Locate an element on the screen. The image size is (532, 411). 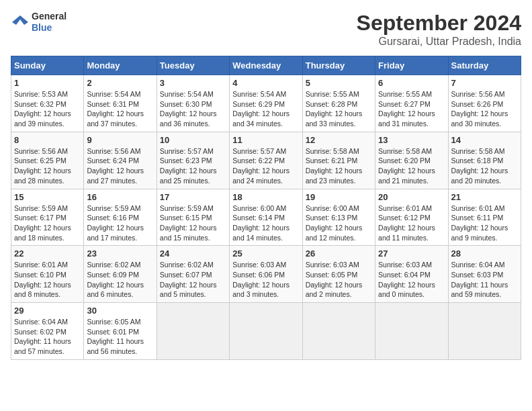
calendar-day-cell: 16Sunrise: 5:59 AM Sunset: 6:16 PM Dayli… is located at coordinates (120, 218).